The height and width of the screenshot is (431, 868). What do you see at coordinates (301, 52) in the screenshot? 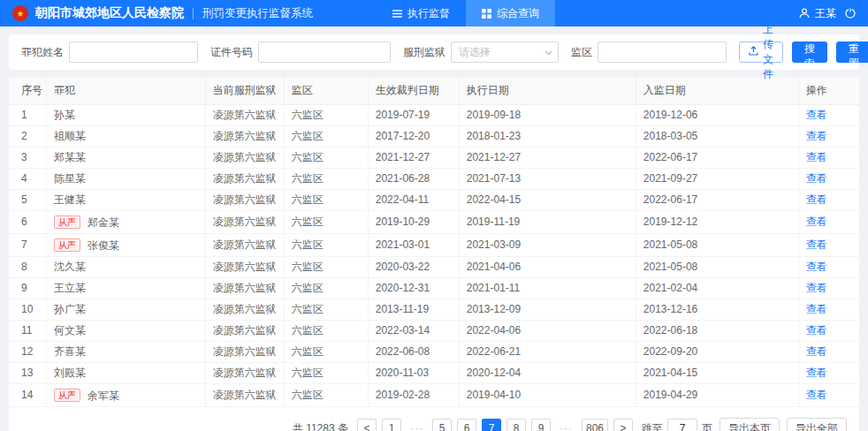
I see `filter-id-number: 证件号码` at bounding box center [301, 52].